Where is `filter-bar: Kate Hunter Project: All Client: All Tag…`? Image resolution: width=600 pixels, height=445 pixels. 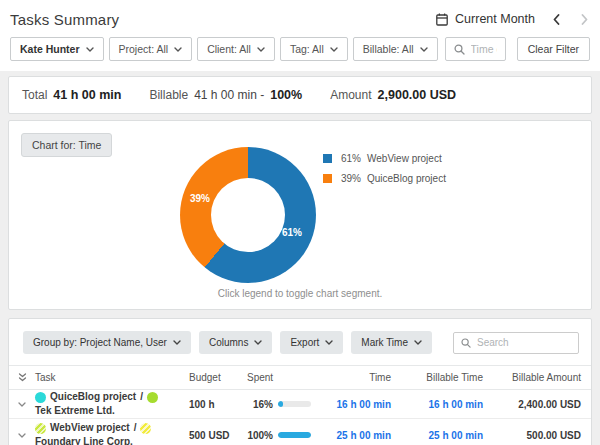 filter-bar: Kate Hunter Project: All Client: All Tag… is located at coordinates (300, 49).